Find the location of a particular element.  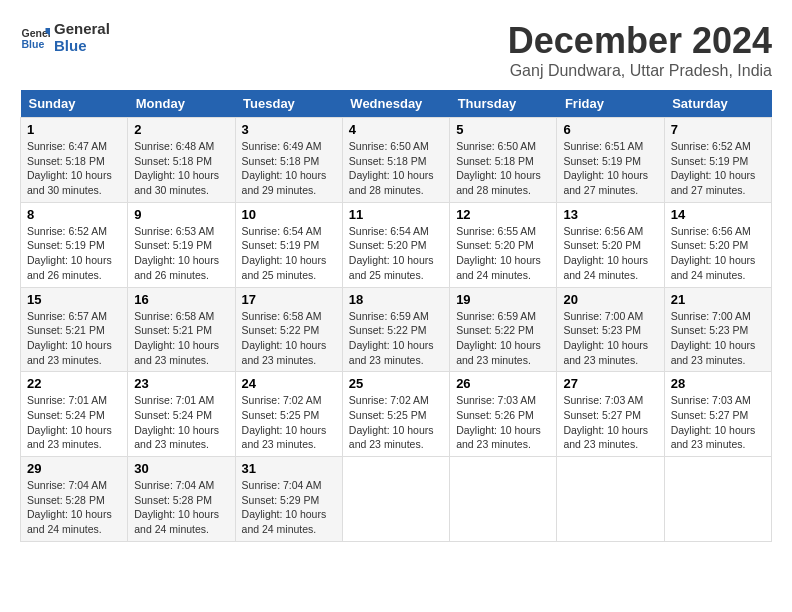

day-number: 7 is located at coordinates (718, 130).